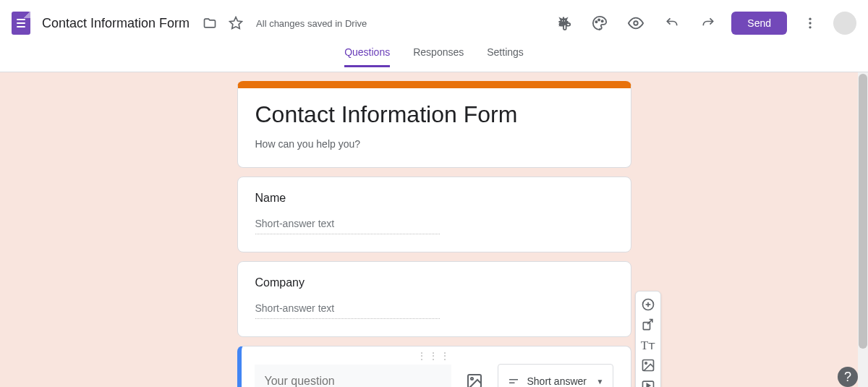  Describe the element at coordinates (708, 23) in the screenshot. I see `redo-icon` at that location.